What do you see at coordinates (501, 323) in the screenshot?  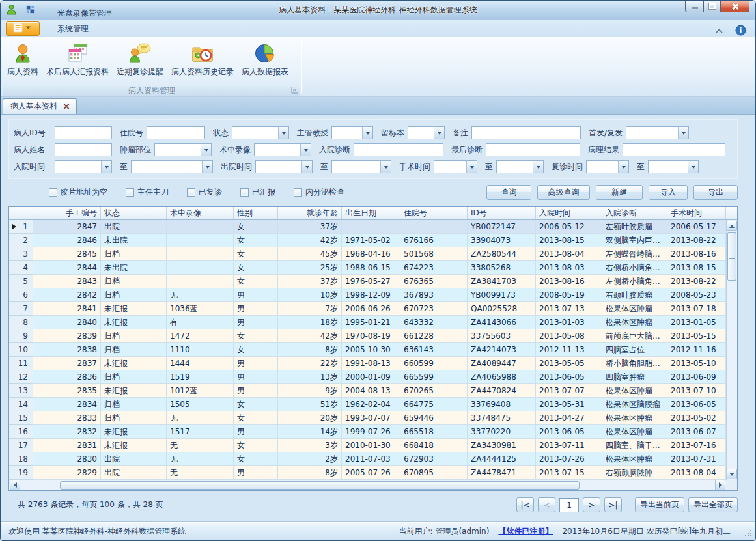 I see `table-cell: ZA4143066` at bounding box center [501, 323].